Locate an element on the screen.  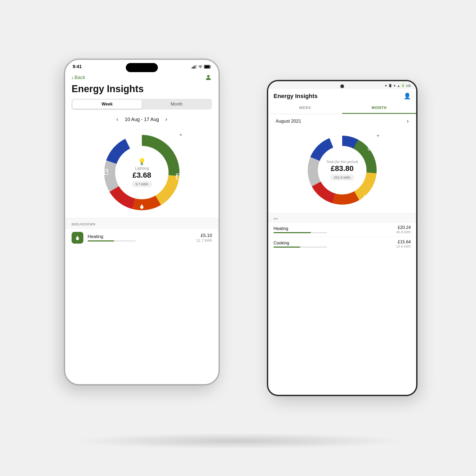
profile-icon is located at coordinates (208, 77).